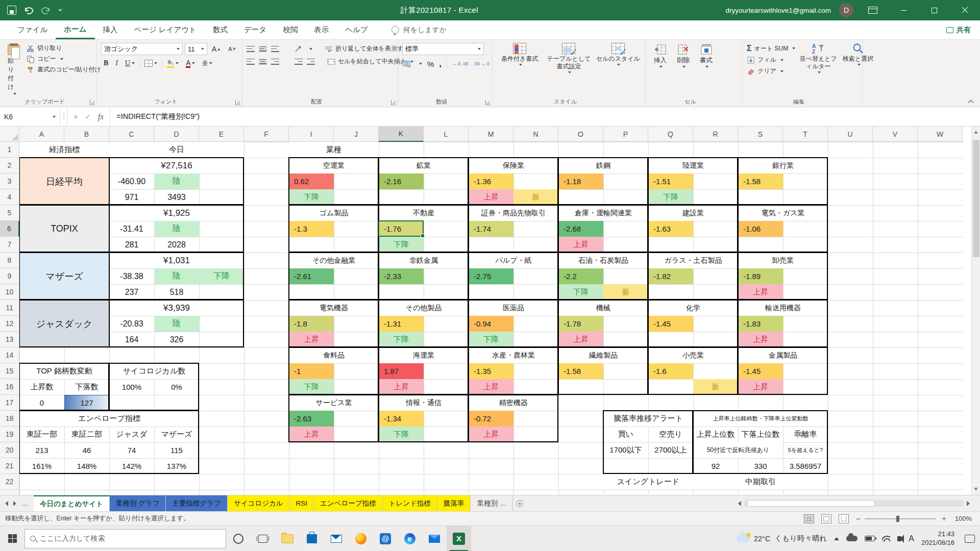 This screenshot has height=551, width=980. I want to click on account-email: dryyourtearswithlove1@gmail.com, so click(778, 10).